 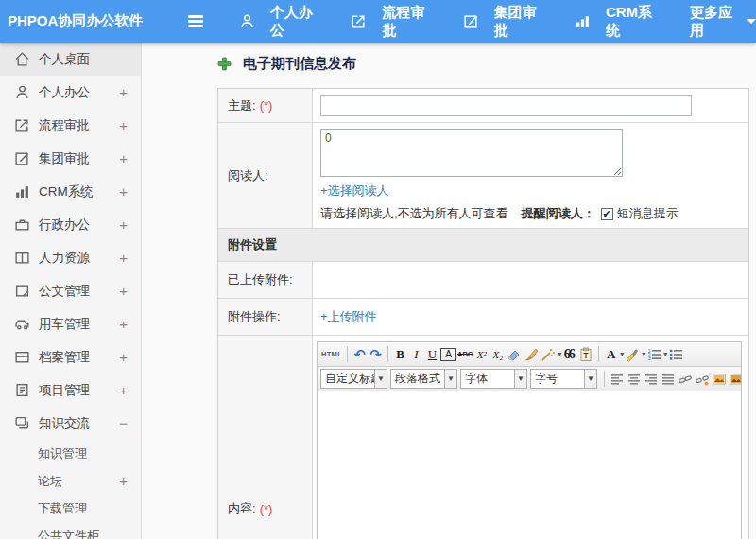 I want to click on undo-button: ↶, so click(x=359, y=355).